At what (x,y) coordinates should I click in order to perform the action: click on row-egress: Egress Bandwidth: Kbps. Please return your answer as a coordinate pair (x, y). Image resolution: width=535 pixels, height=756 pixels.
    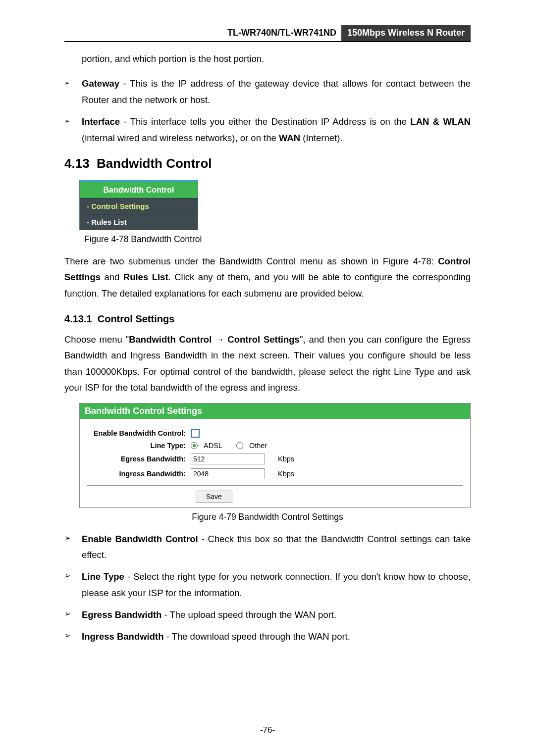
    Looking at the image, I should click on (275, 459).